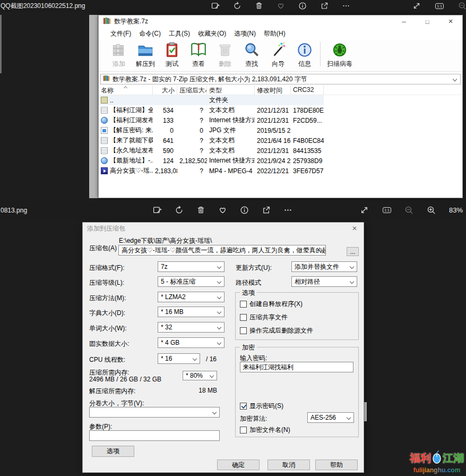 The height and width of the screenshot is (476, 466). What do you see at coordinates (420, 458) in the screenshot?
I see `watermark-text-left: 福利` at bounding box center [420, 458].